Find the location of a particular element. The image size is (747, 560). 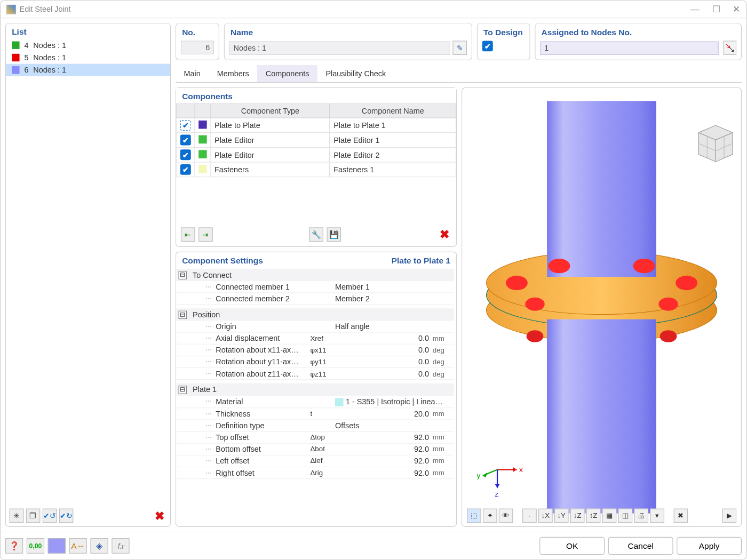

vp-tool-8: ▦ is located at coordinates (609, 516).